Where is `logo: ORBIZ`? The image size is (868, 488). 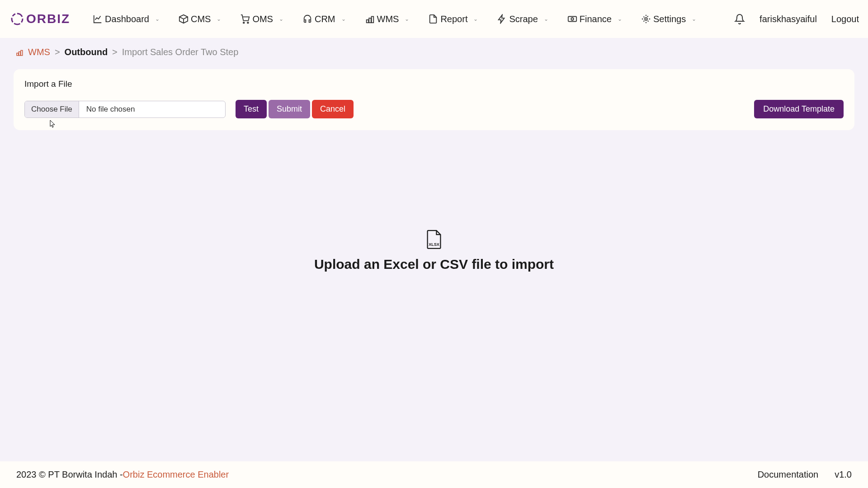 logo: ORBIZ is located at coordinates (40, 19).